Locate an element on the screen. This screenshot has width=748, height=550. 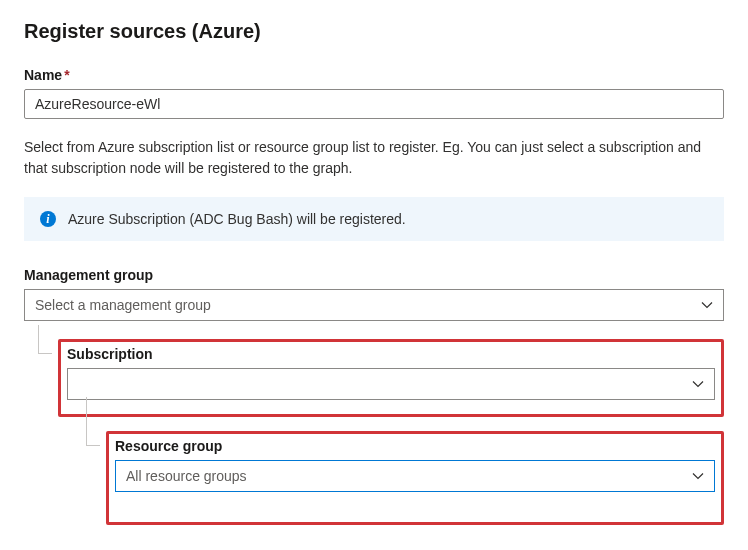
name-field-group: Name* is located at coordinates (374, 93).